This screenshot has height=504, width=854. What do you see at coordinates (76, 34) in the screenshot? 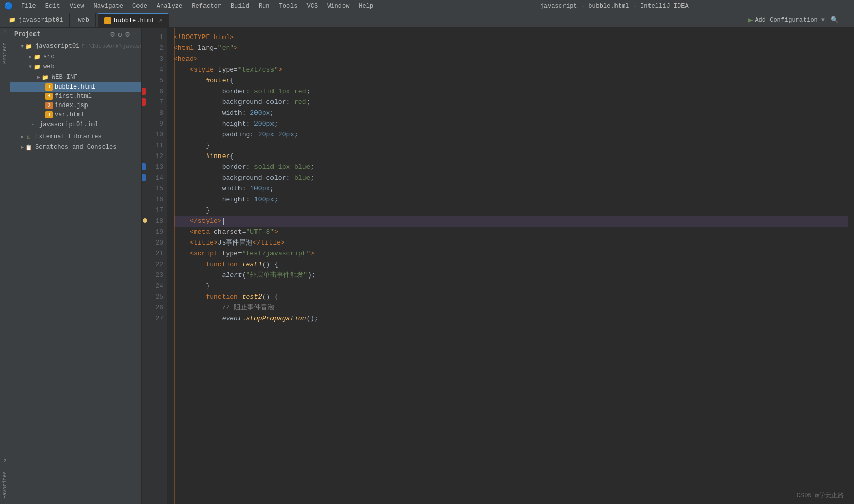
I see `project-panel-header: Project ⚙ ↻ ⚙ −` at bounding box center [76, 34].